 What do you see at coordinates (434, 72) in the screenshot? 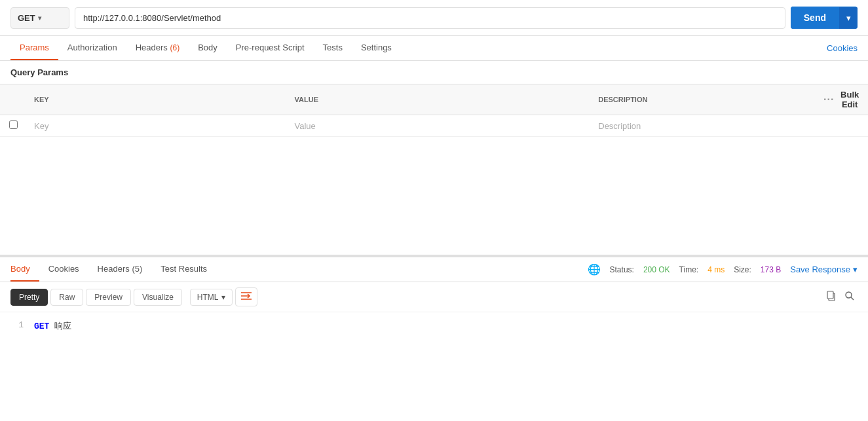
I see `query-params-header: Query Params` at bounding box center [434, 72].